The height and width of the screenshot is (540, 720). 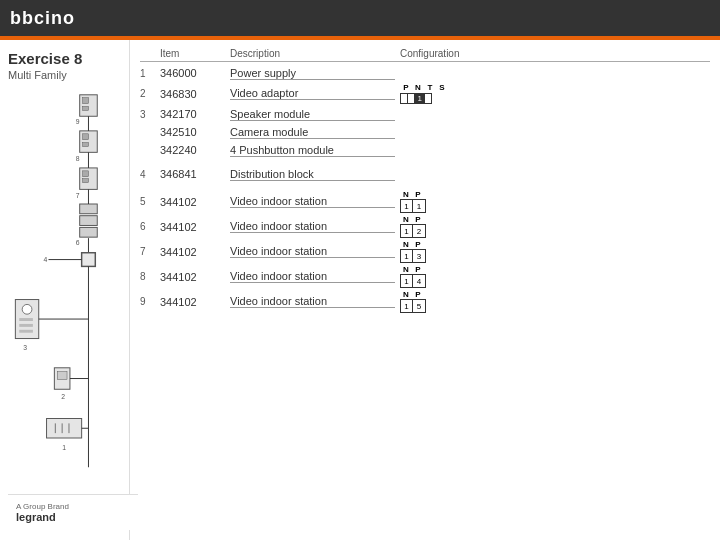 I want to click on exercise-title: Exercise 8, so click(x=64, y=58).